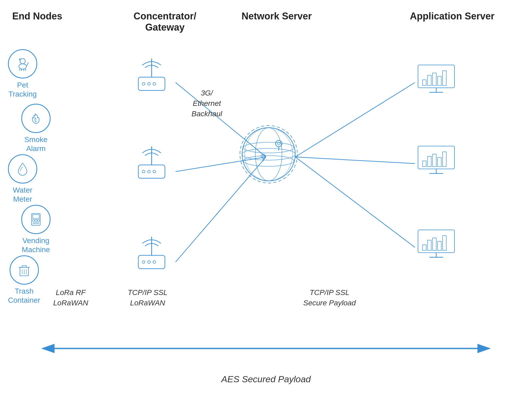 This screenshot has height=399, width=532. What do you see at coordinates (436, 80) in the screenshot?
I see `server-1-svg` at bounding box center [436, 80].